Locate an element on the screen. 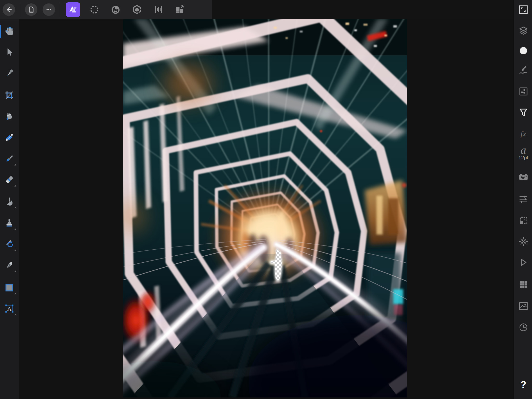 This screenshot has width=532, height=399. fx-label: fx is located at coordinates (523, 134).